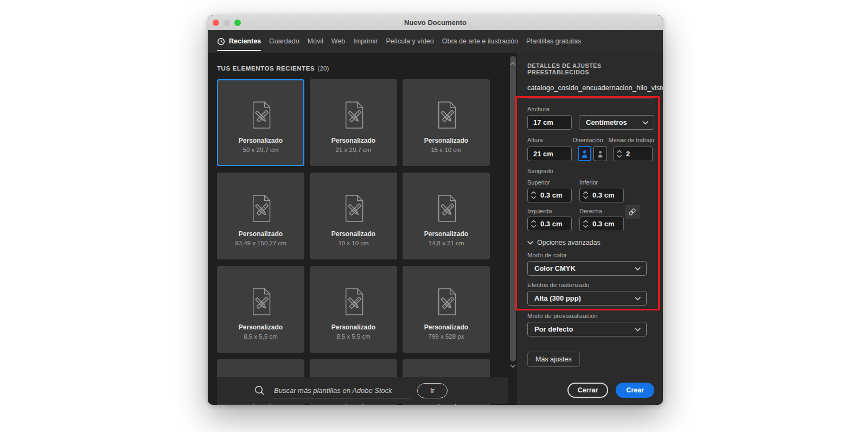 This screenshot has height=432, width=868. I want to click on scrollbar-thumb, so click(513, 208).